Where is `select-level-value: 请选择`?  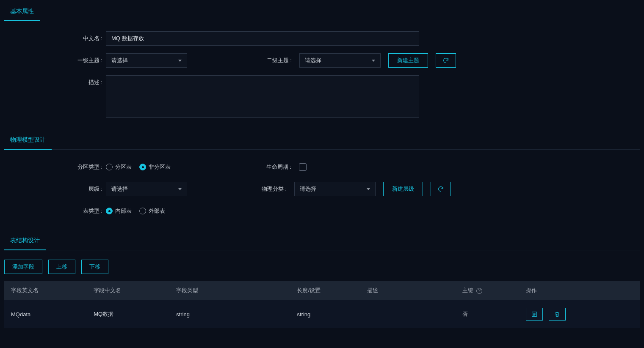
select-level-value: 请选择 is located at coordinates (119, 189).